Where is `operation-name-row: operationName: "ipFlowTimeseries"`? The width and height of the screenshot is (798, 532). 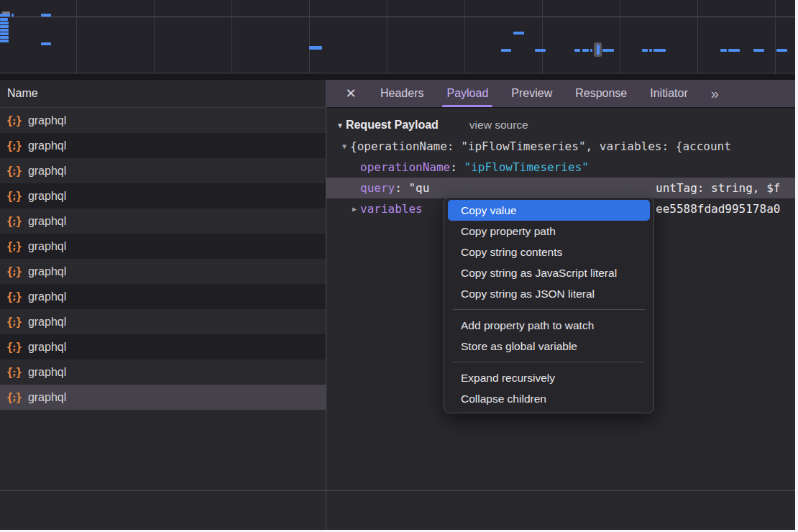
operation-name-row: operationName: "ipFlowTimeseries" is located at coordinates (561, 167).